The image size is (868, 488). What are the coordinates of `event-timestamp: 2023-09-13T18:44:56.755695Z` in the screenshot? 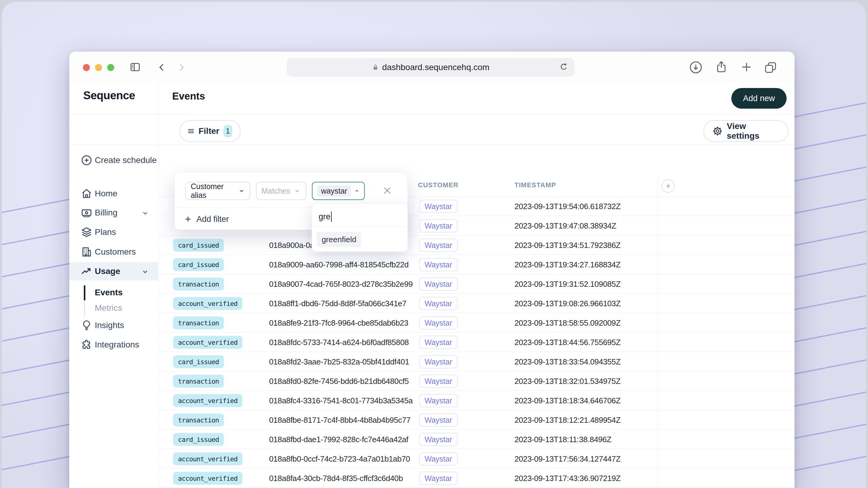 It's located at (567, 343).